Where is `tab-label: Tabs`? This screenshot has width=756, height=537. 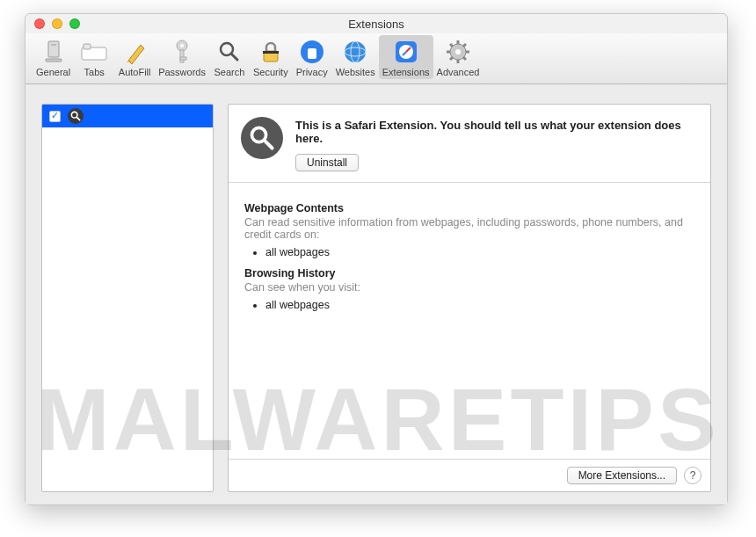
tab-label: Tabs is located at coordinates (95, 72).